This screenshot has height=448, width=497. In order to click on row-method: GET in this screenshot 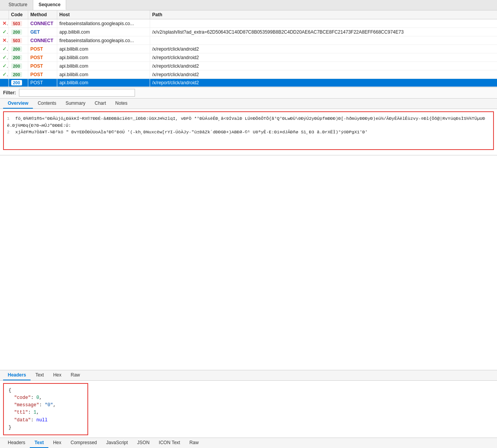, I will do `click(43, 32)`.